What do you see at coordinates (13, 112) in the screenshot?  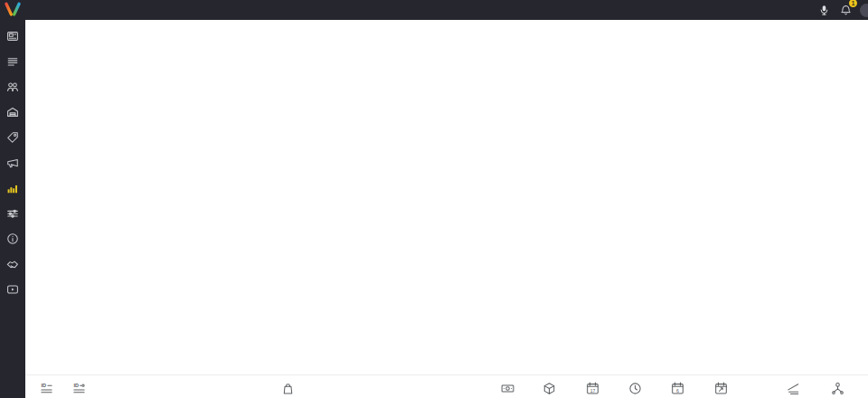 I see `warehouse-icon` at bounding box center [13, 112].